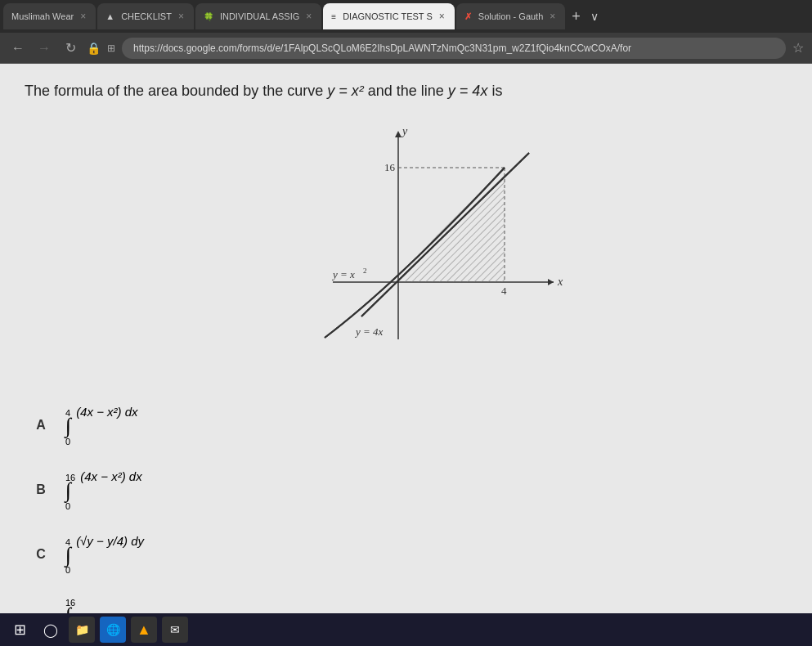 The image size is (812, 646). I want to click on tab-individual: 🍀 INDIVIDUAL ASSIG ×, so click(258, 16).